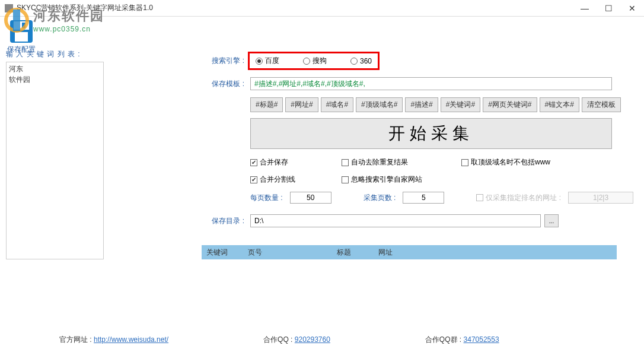 This screenshot has width=644, height=352. What do you see at coordinates (361, 61) in the screenshot?
I see `engine-radio-360: 360` at bounding box center [361, 61].